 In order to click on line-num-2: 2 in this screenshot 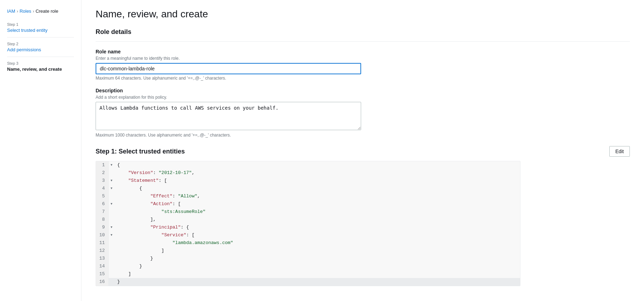, I will do `click(102, 173)`.